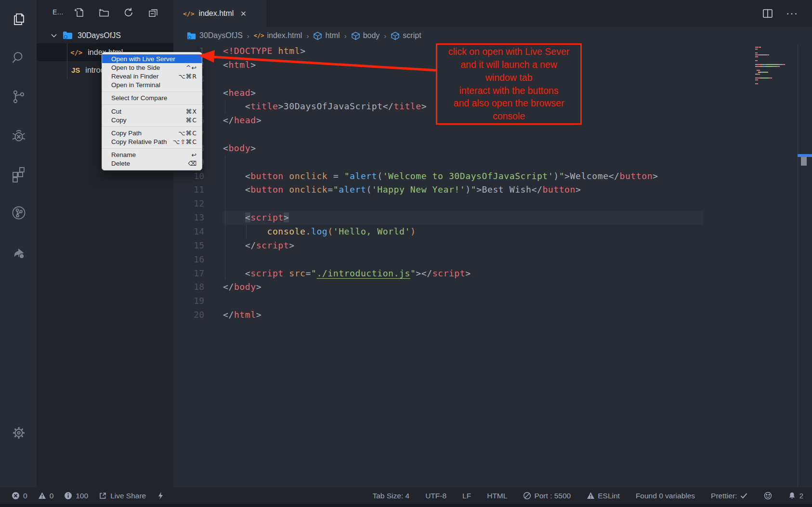 Image resolution: width=812 pixels, height=507 pixels. Describe the element at coordinates (76, 496) in the screenshot. I see `status-100: 100` at that location.